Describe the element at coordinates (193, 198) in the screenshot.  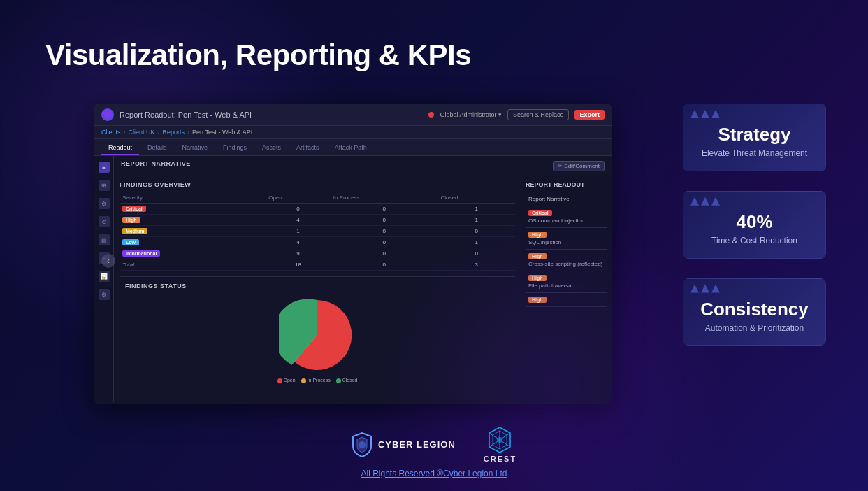
I see `col-severity: Severity` at that location.